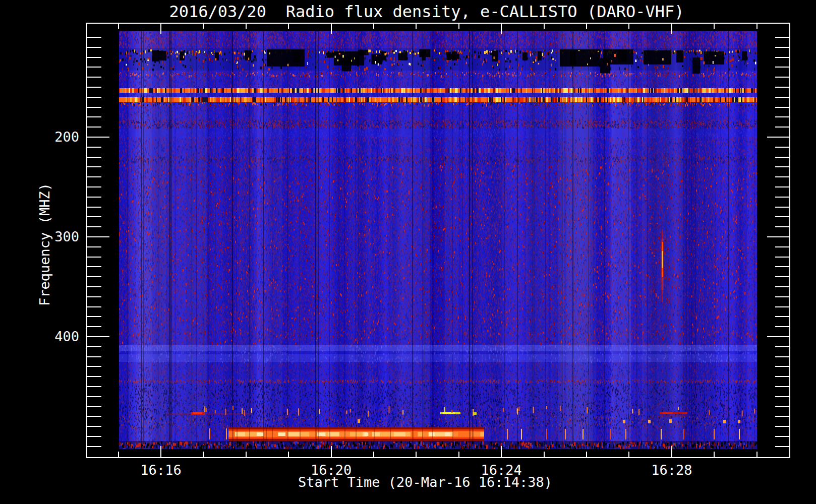 The width and height of the screenshot is (816, 504). What do you see at coordinates (160, 470) in the screenshot?
I see `x-tick-label: 16:16` at bounding box center [160, 470].